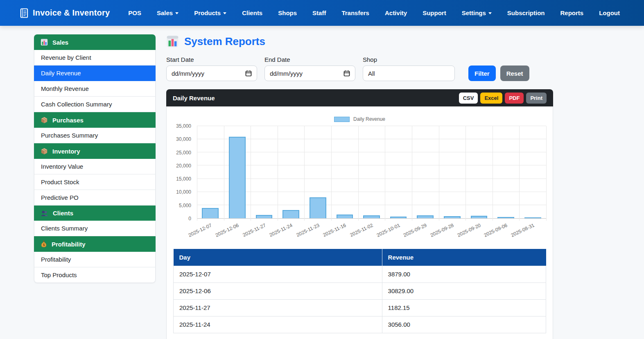  I want to click on table-cell: 2025-12-07, so click(278, 274).